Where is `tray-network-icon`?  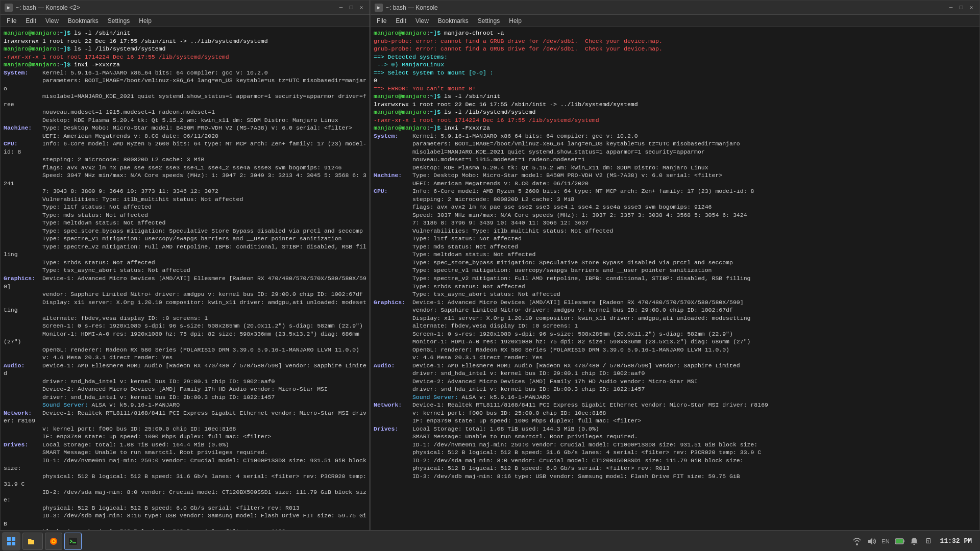 tray-network-icon is located at coordinates (857, 541).